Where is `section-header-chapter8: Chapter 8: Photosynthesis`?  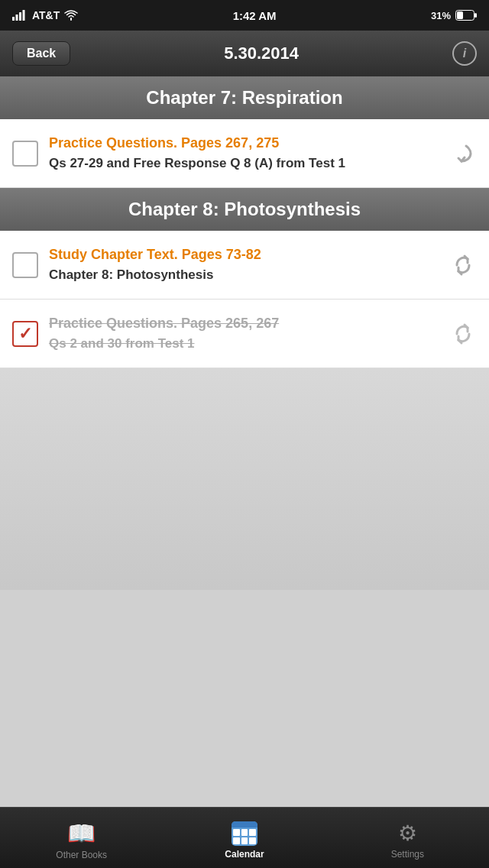 section-header-chapter8: Chapter 8: Photosynthesis is located at coordinates (244, 209).